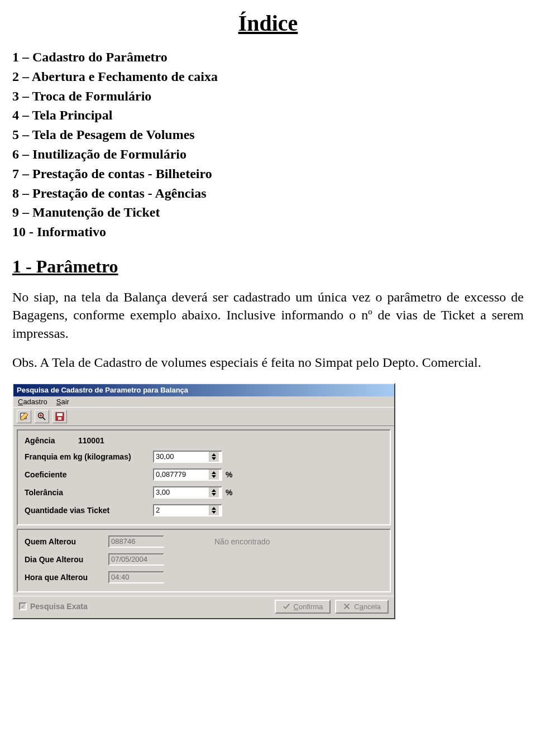  I want to click on input-tolerancia, so click(181, 492).